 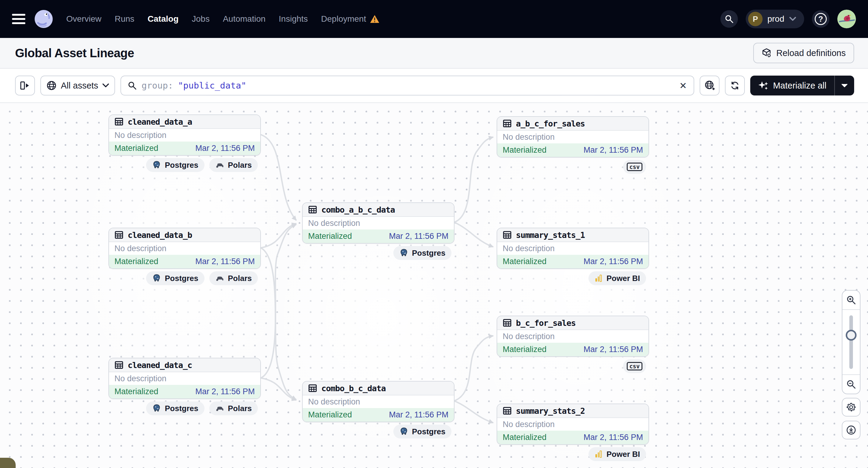 What do you see at coordinates (821, 19) in the screenshot?
I see `help-button: ?` at bounding box center [821, 19].